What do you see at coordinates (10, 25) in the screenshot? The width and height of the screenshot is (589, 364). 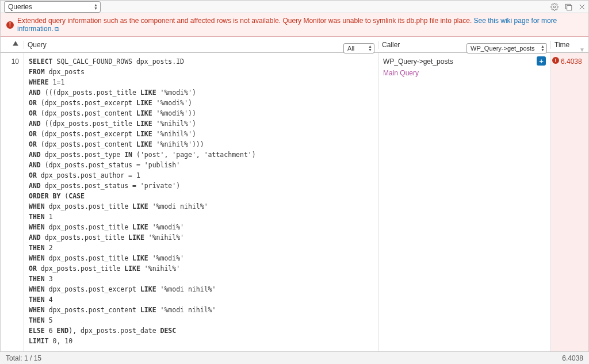 I see `warning-icon: !` at bounding box center [10, 25].